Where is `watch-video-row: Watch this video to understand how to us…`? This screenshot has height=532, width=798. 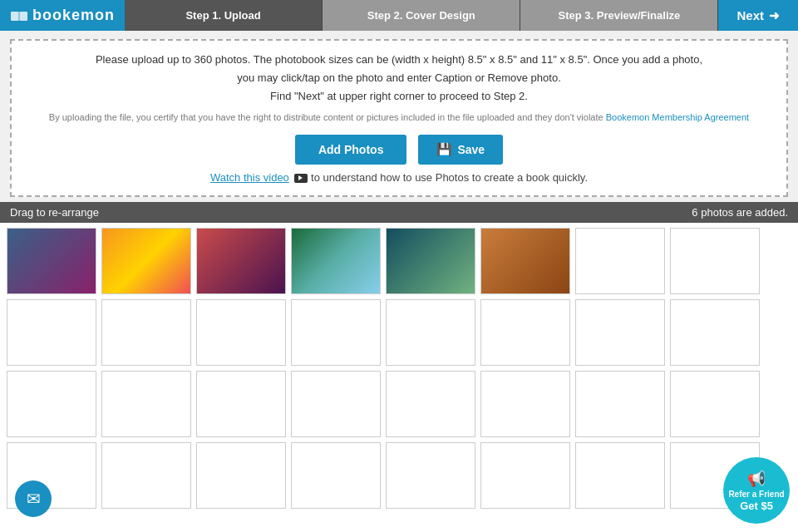
watch-video-row: Watch this video to understand how to us… is located at coordinates (399, 178).